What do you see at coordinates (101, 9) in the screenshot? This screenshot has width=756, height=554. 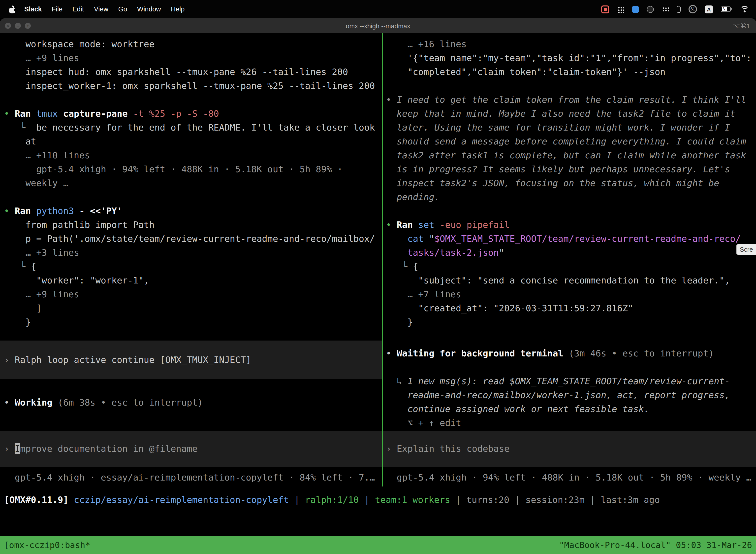 I see `menu-item-view: View` at bounding box center [101, 9].